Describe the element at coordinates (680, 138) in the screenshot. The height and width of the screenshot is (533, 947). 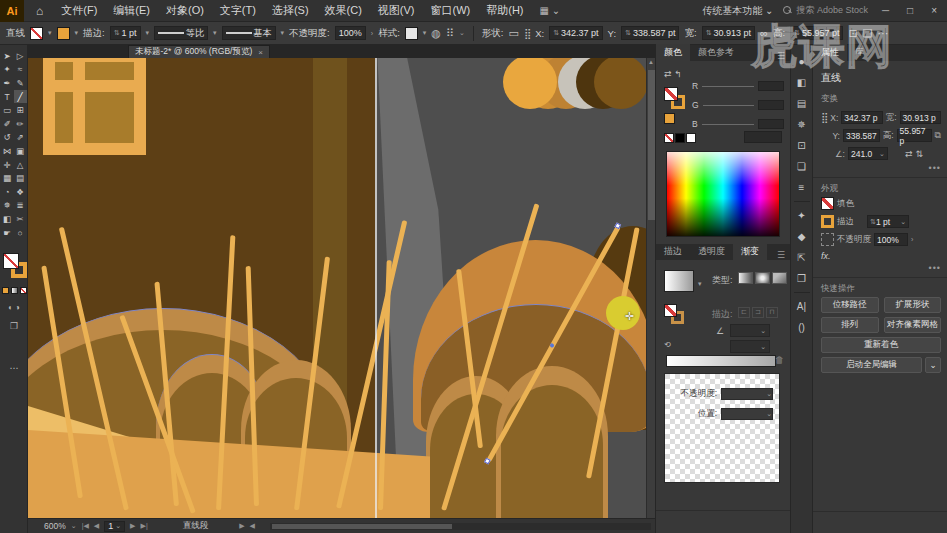
I see `swatch-black` at that location.